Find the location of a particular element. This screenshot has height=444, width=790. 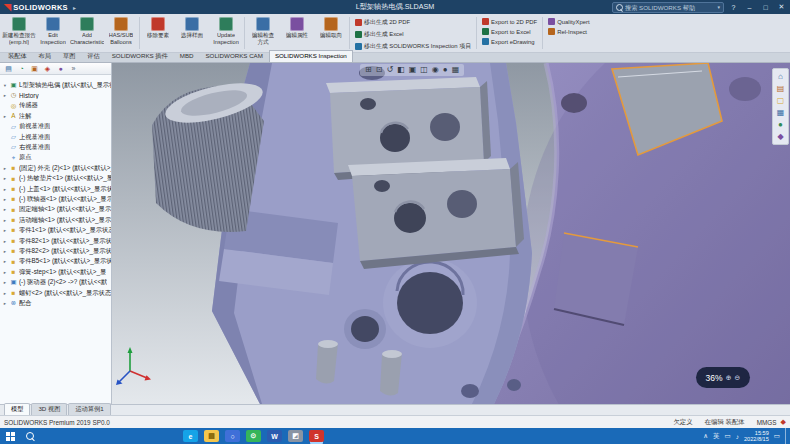

command-tab-6: MBD is located at coordinates (187, 56).